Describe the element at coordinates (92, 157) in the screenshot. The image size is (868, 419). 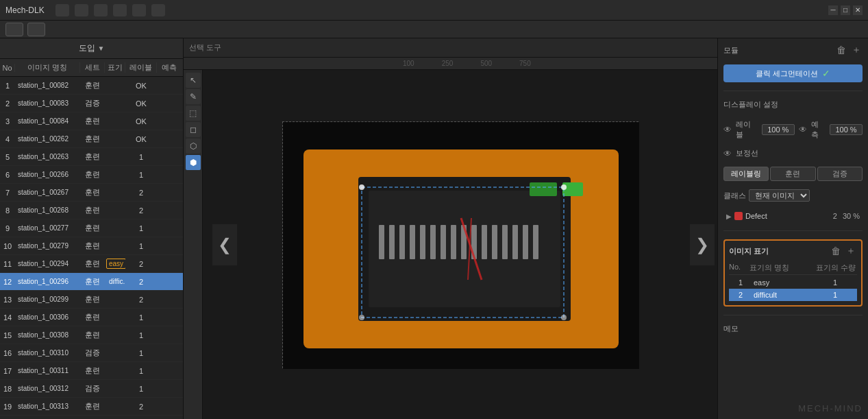
I see `table-row: 5station_1_00263훈련1` at that location.